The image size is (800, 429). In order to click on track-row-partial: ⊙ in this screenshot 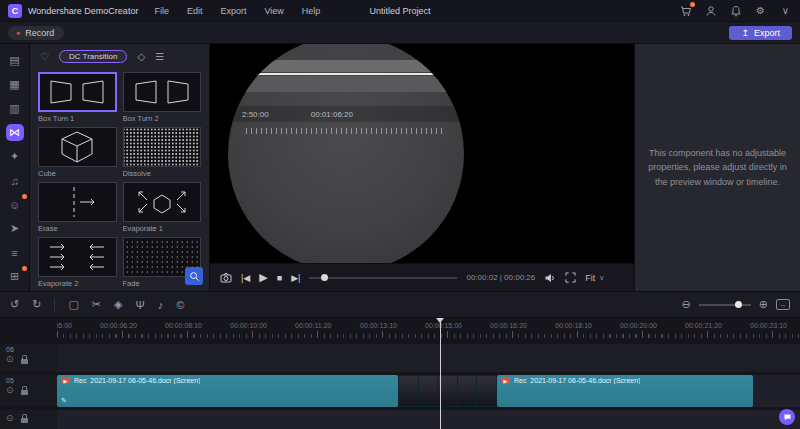, I will do `click(400, 420)`.